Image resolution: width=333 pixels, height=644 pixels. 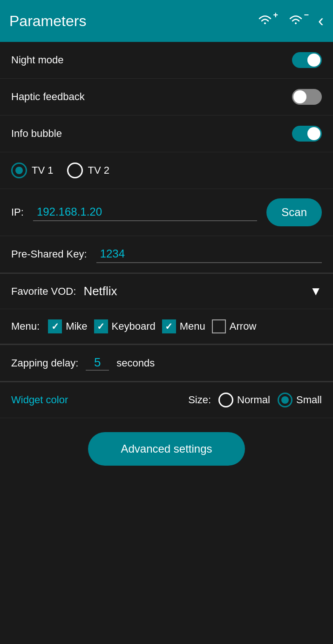 I want to click on info-bubble-knob, so click(x=314, y=134).